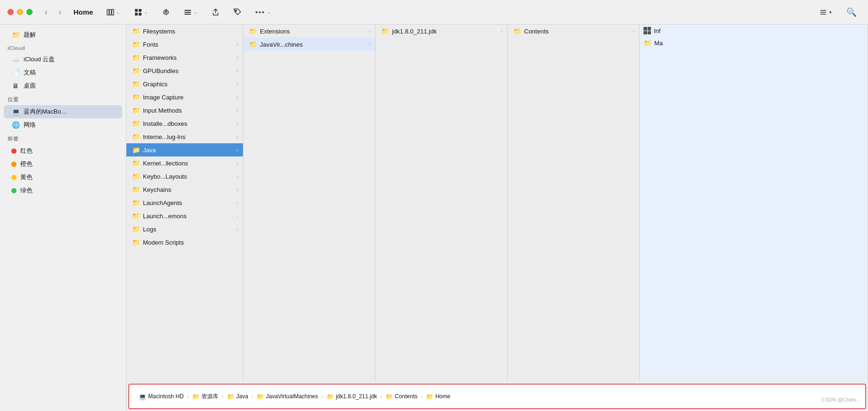 This screenshot has height=411, width=868. I want to click on item-label: Ma, so click(659, 43).